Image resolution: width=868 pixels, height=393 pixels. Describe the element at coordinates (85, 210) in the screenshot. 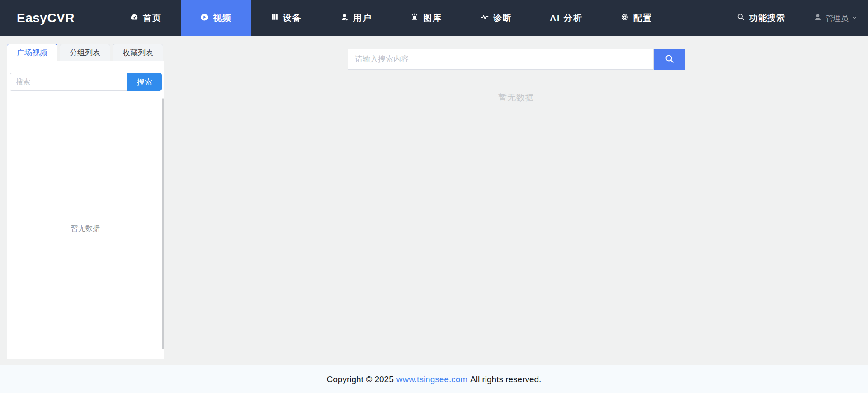

I see `sidebar-panel: 搜索 暂无数据` at that location.